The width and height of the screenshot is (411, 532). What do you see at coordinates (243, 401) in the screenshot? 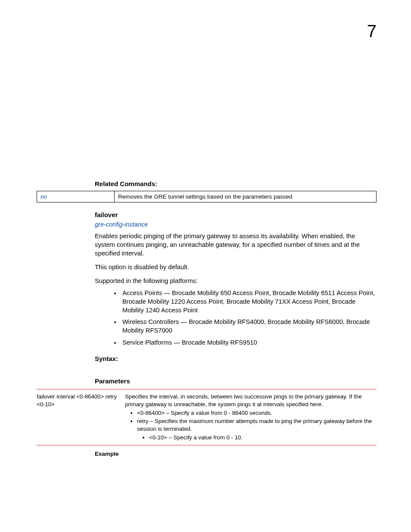
I see `param-desc-intro: Specifies the interval, in seconds, betw…` at bounding box center [243, 401].